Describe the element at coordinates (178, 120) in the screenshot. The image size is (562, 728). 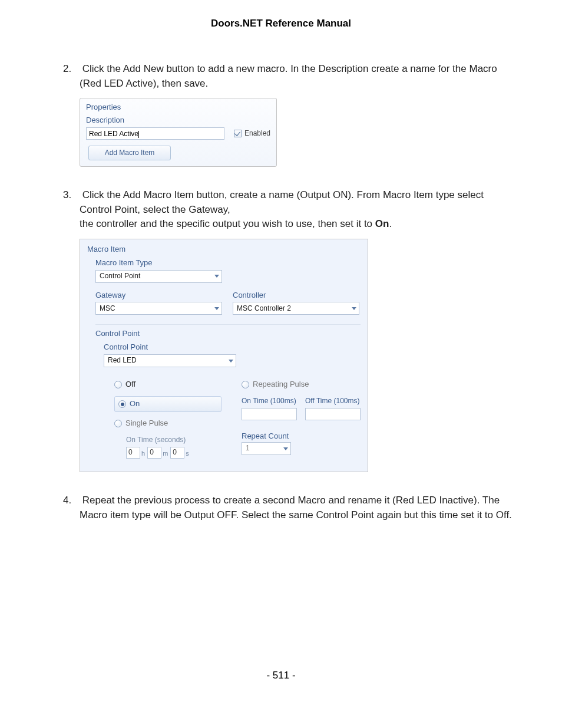
I see `description-label: Description` at that location.